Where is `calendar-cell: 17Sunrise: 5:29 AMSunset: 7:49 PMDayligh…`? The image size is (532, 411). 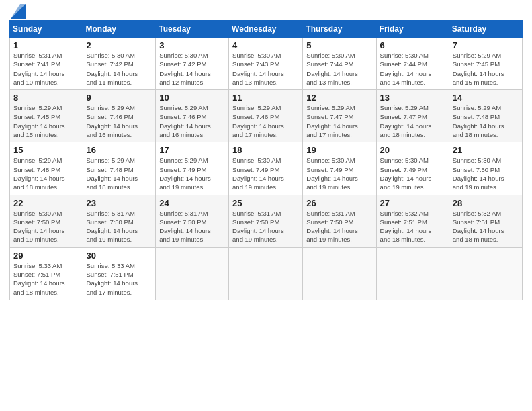
calendar-cell: 17Sunrise: 5:29 AMSunset: 7:49 PMDayligh… is located at coordinates (192, 169).